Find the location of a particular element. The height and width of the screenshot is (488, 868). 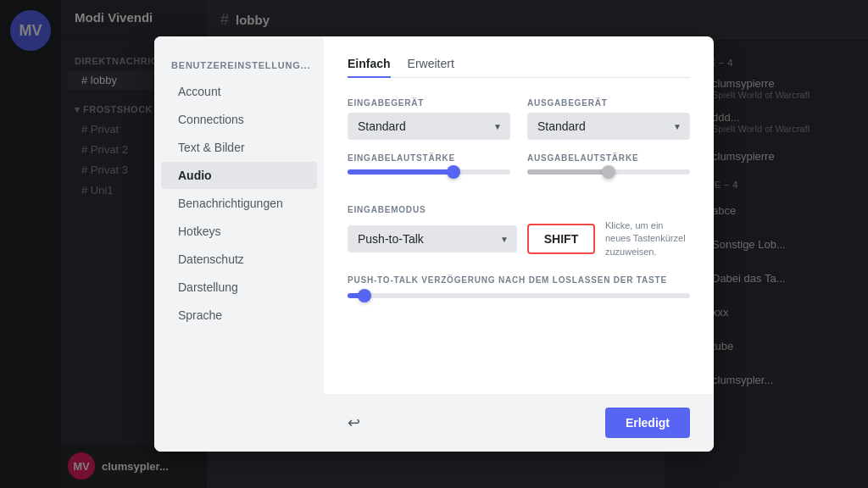

output-volume-group: AUSGABELAUTSTÄRKE is located at coordinates (609, 164).